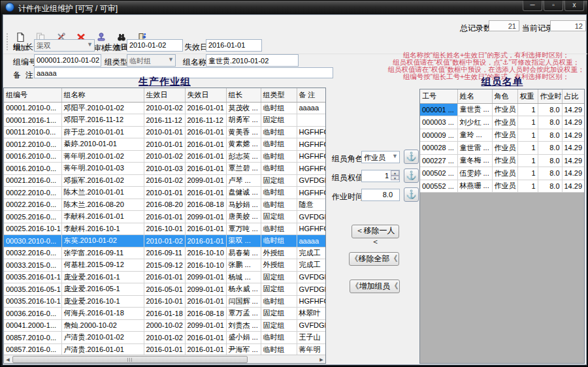  What do you see at coordinates (243, 229) in the screenshot?
I see `table-cell: 覃万吨 ...` at bounding box center [243, 229].